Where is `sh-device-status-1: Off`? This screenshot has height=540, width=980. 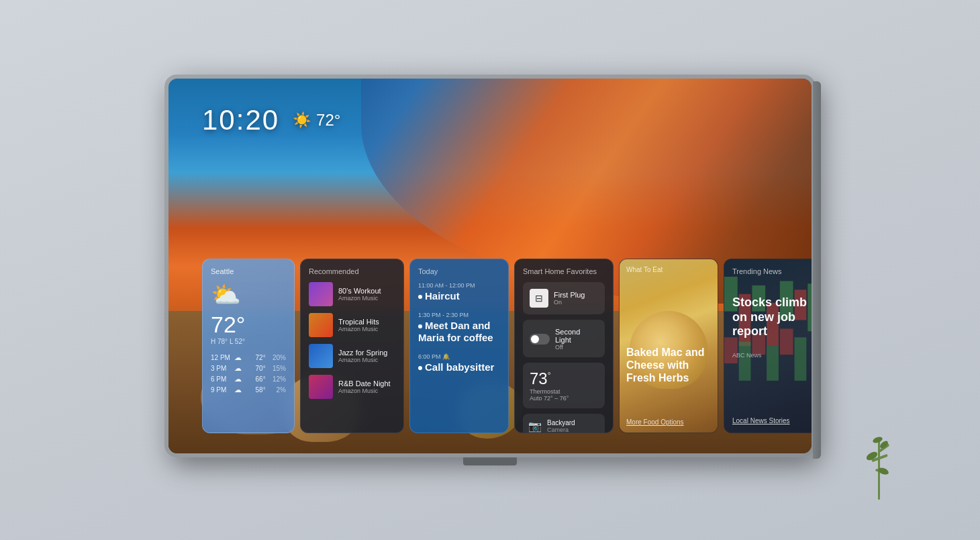 sh-device-status-1: Off is located at coordinates (577, 347).